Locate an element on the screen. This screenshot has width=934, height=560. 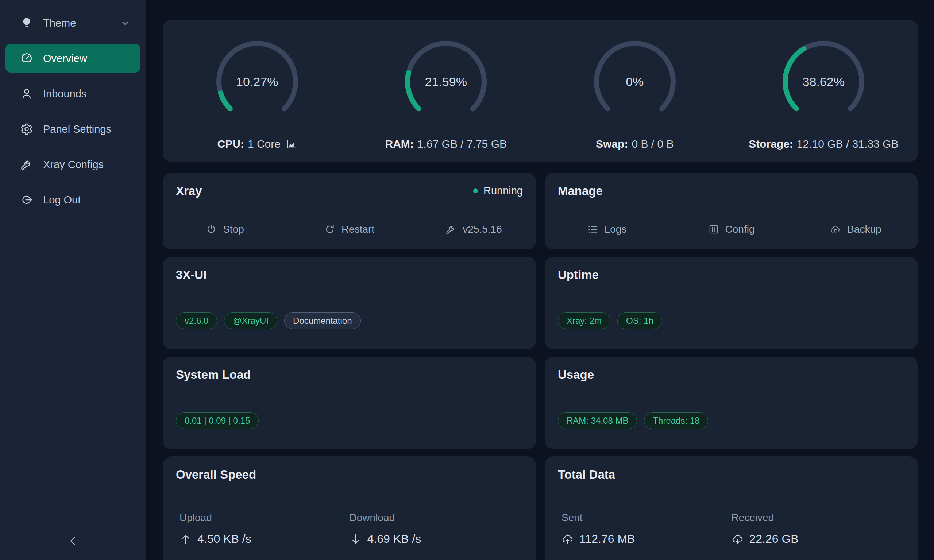
swap-gauge-value: 0% is located at coordinates (635, 82).